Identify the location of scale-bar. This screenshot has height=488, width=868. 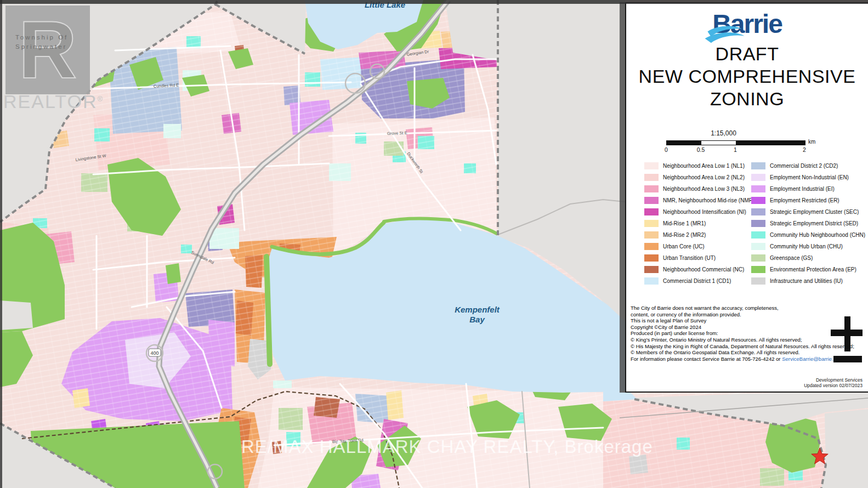
(736, 143).